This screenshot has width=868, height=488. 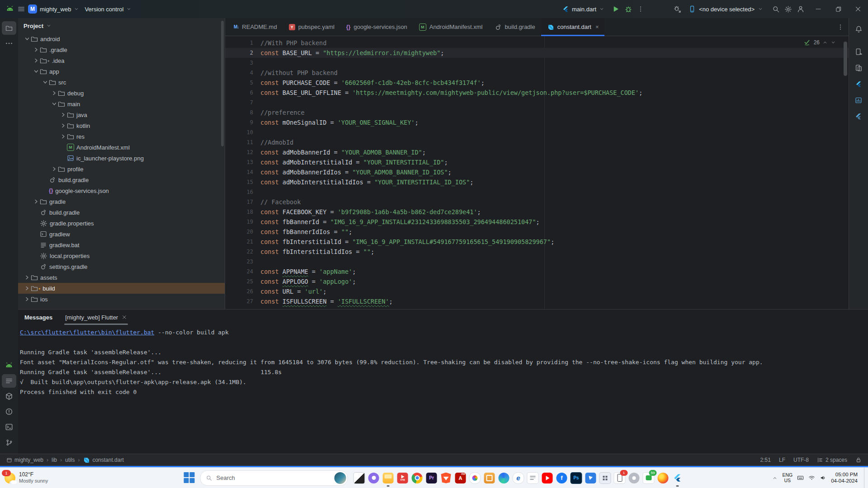 What do you see at coordinates (9, 396) in the screenshot?
I see `tool-window-build` at bounding box center [9, 396].